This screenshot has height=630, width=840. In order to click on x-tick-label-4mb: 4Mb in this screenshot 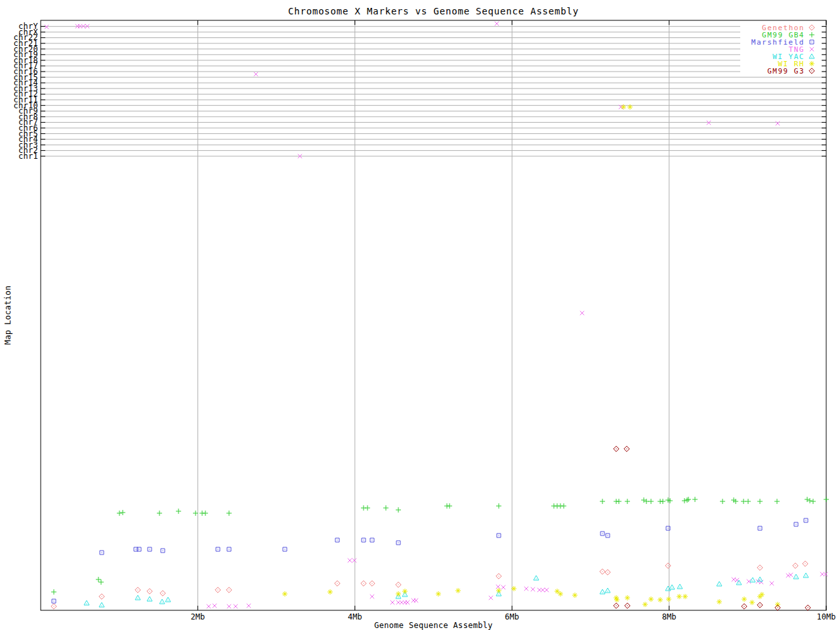, I will do `click(355, 617)`.